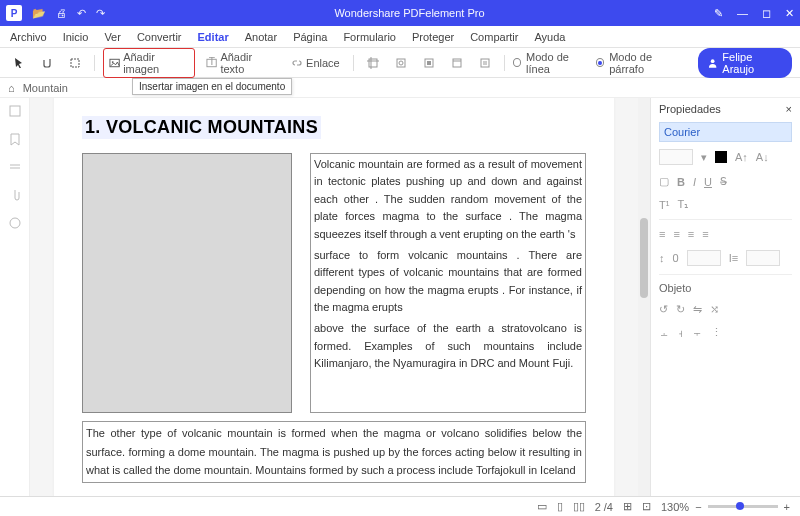  I want to click on fit-width-icon: ⊞, so click(628, 506).